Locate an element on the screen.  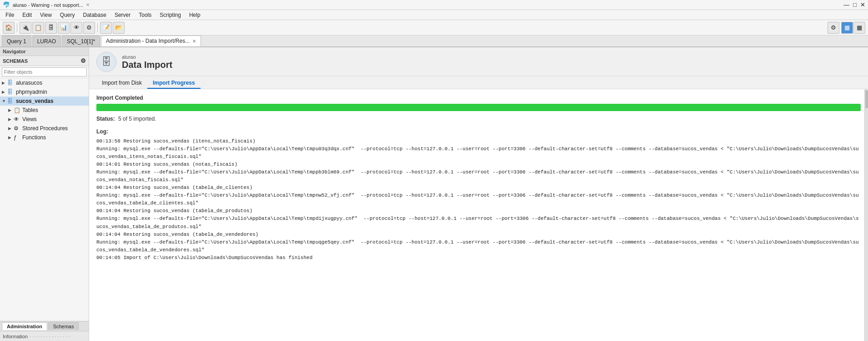
menu-file: File is located at coordinates (10, 15).